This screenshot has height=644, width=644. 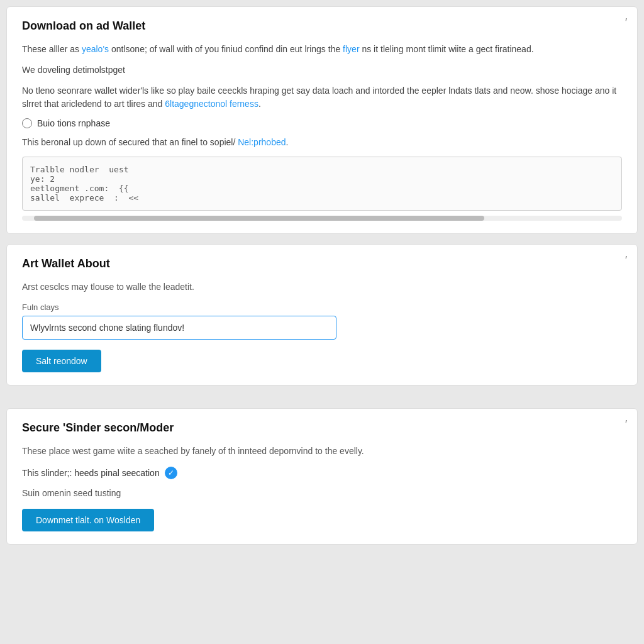 What do you see at coordinates (351, 49) in the screenshot?
I see `link-flyer: flyer` at bounding box center [351, 49].